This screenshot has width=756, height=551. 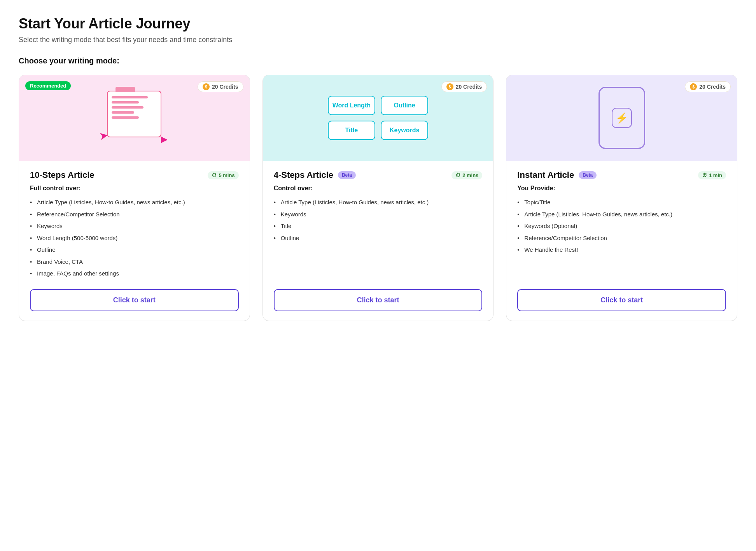 I want to click on time-text-3: 1 min, so click(x=716, y=175).